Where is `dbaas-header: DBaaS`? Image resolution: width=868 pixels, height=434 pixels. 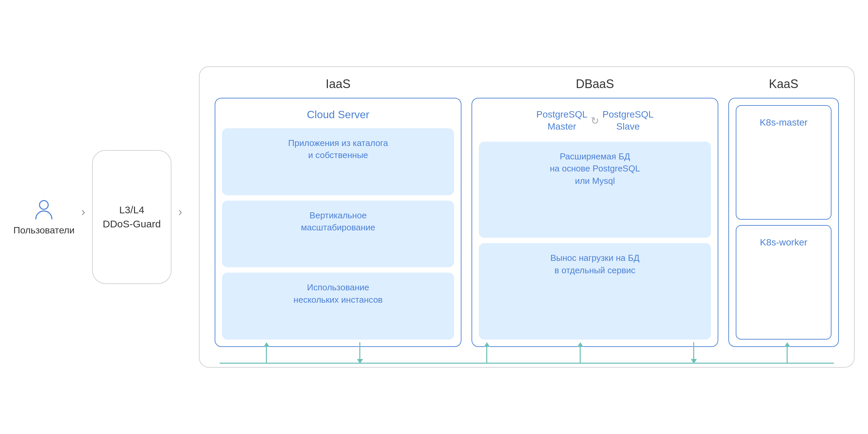 dbaas-header: DBaaS is located at coordinates (595, 84).